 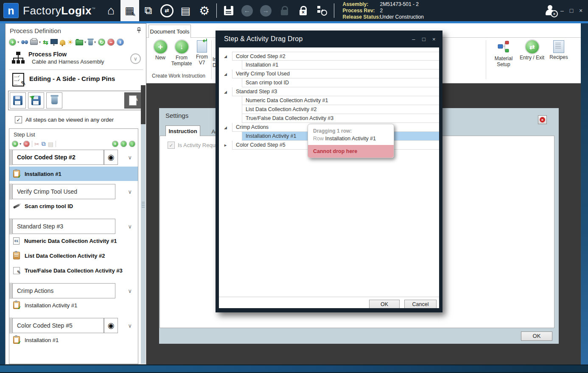 What do you see at coordinates (186, 11) in the screenshot?
I see `documents-button: ▤` at bounding box center [186, 11].